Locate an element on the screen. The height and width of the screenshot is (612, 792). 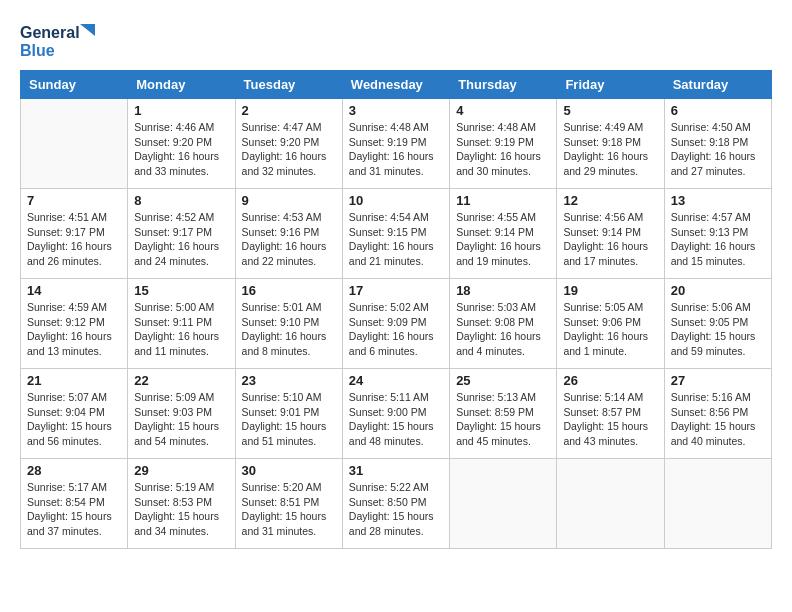
calendar-cell: 24Sunrise: 5:11 AMSunset: 9:00 PMDayligh… is located at coordinates (396, 414).